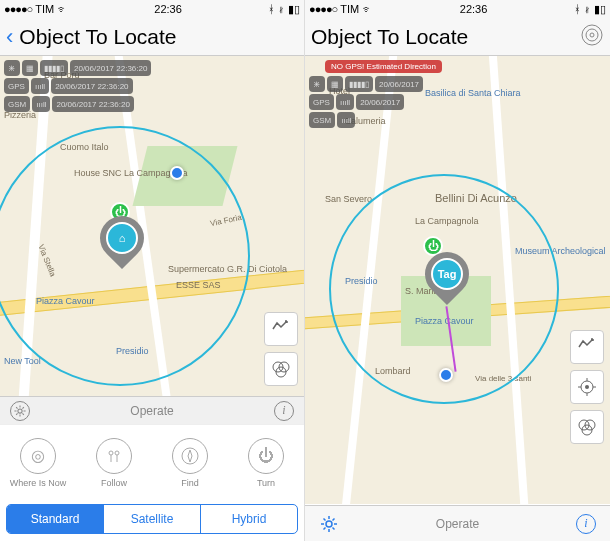 The image size is (610, 541). Describe the element at coordinates (447, 280) in the screenshot. I see `object-pin: Tag` at that location.